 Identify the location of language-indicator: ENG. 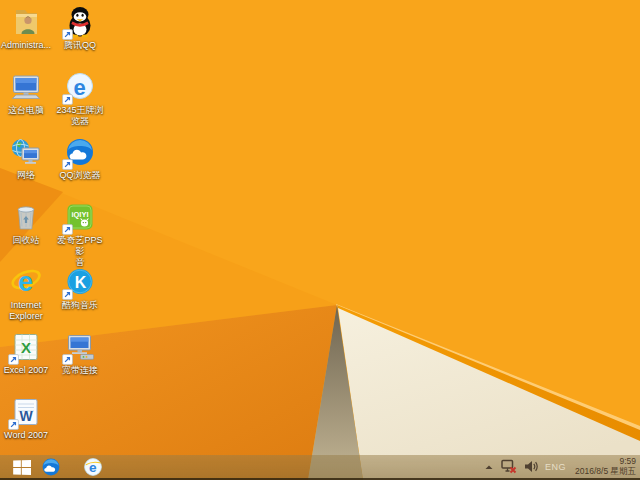
(556, 467).